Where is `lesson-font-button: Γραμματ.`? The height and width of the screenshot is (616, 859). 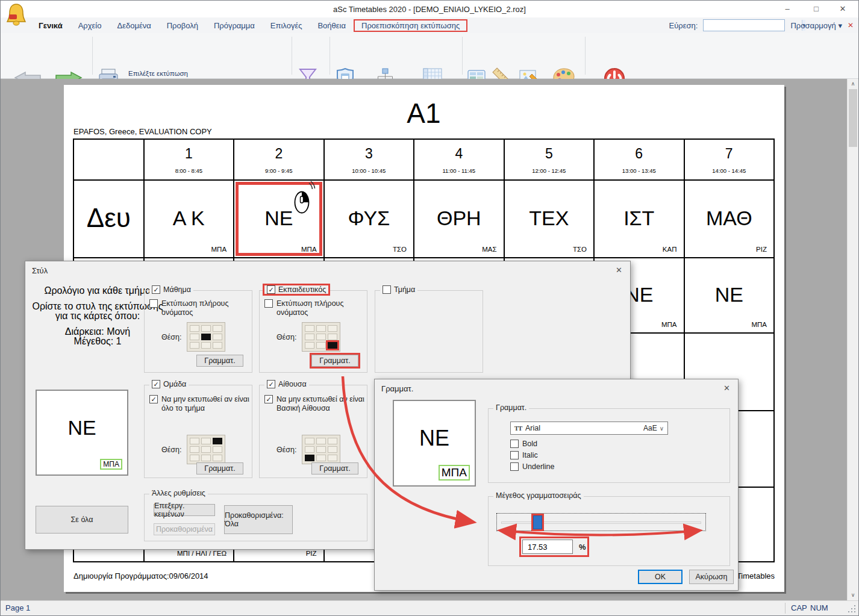
lesson-font-button: Γραμματ. is located at coordinates (220, 361).